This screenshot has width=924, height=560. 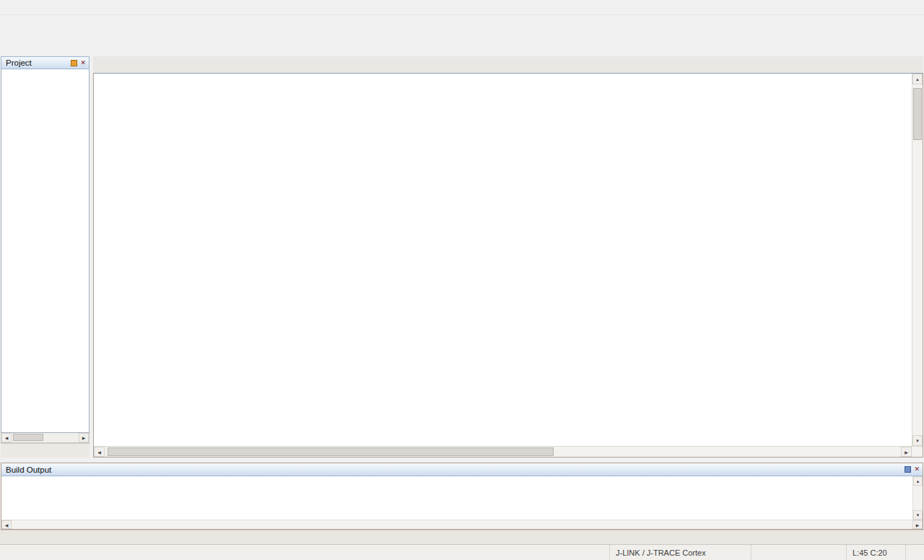 What do you see at coordinates (462, 537) in the screenshot?
I see `bottom-tab-strip` at bounding box center [462, 537].